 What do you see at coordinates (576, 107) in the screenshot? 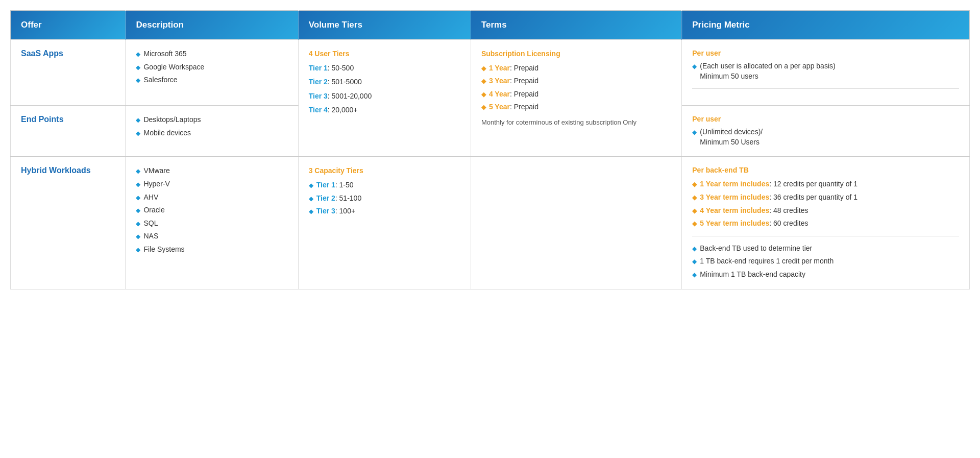
I see `saas-term-4: ◆ 5 Year: Prepaid` at bounding box center [576, 107].